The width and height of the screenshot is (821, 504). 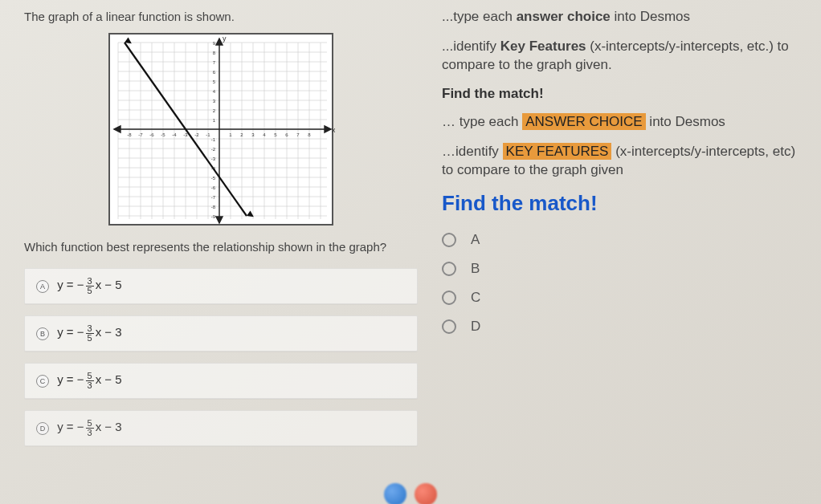 What do you see at coordinates (623, 283) in the screenshot?
I see `radio-group: A B C D` at bounding box center [623, 283].